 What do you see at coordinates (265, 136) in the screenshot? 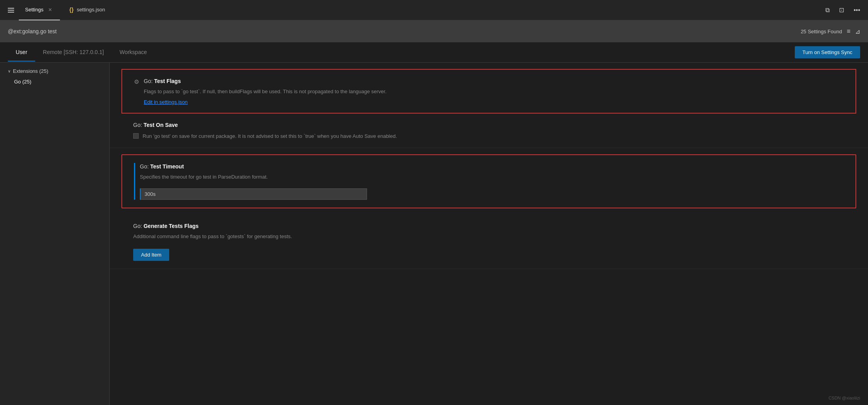
I see `test-on-save-checkbox-row: Run 'go test' on save for current packag…` at bounding box center [265, 136].